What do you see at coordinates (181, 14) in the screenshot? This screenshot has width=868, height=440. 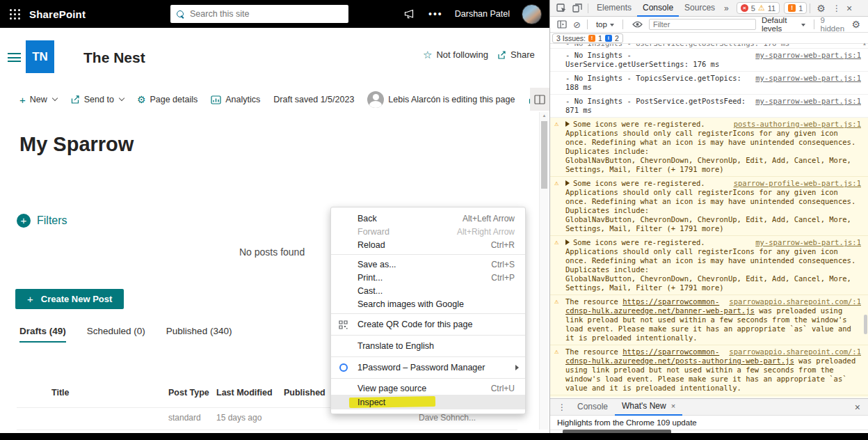 I see `search-icon` at bounding box center [181, 14].